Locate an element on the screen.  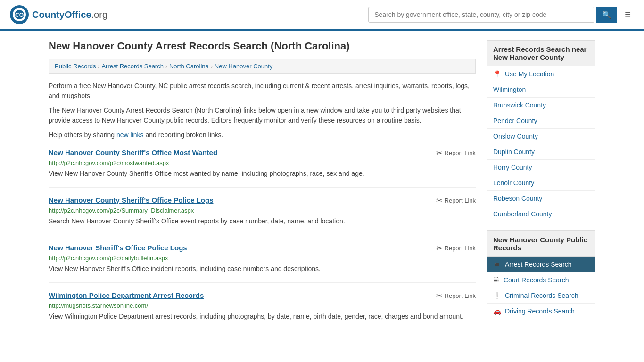
record-title: Wilmington Police Department Arrest Reco… is located at coordinates (126, 295).